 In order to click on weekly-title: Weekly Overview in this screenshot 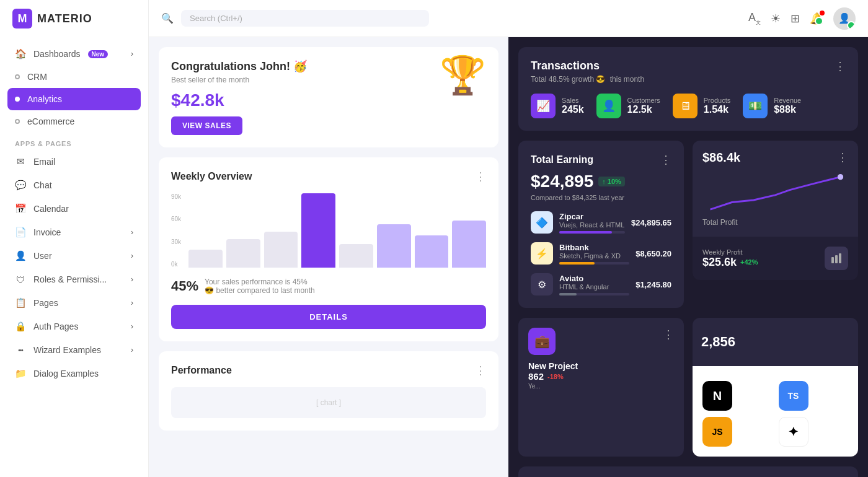, I will do `click(211, 177)`.